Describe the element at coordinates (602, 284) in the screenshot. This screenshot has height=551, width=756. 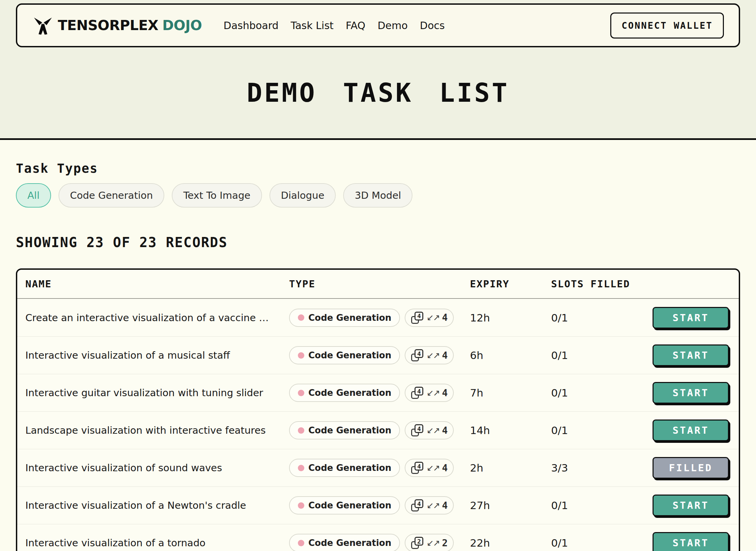
I see `column-header-slots: SLOTS FILLED` at that location.